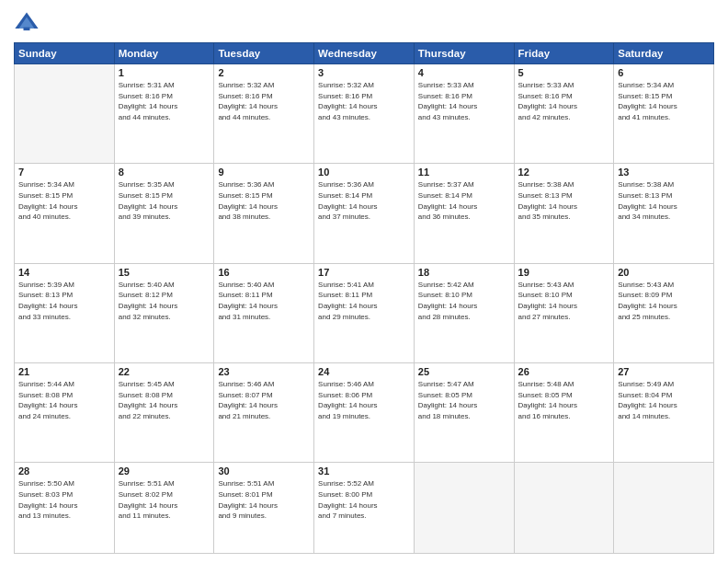  I want to click on day-info: Sunrise: 5:40 AMSunset: 8:11 PMDaylight:…, so click(264, 301).